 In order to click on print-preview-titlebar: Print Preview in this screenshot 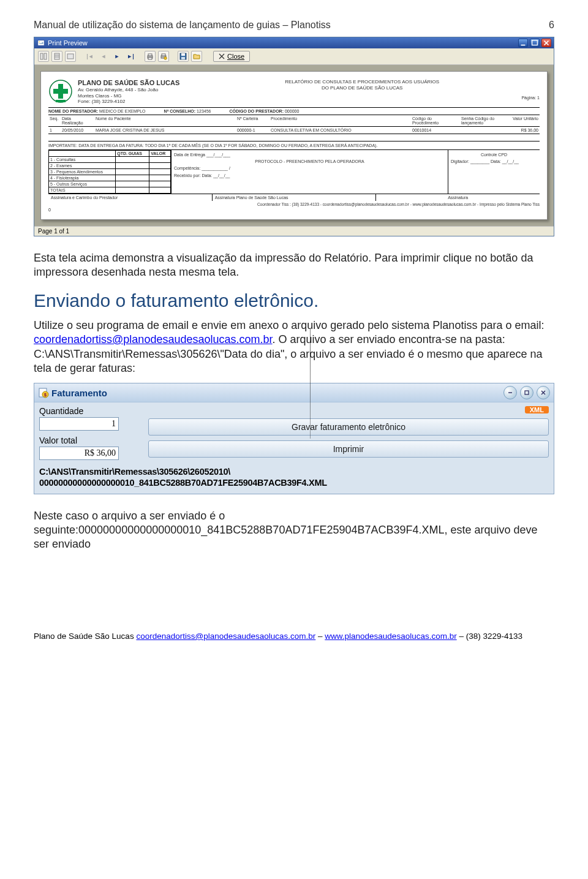, I will do `click(294, 43)`.